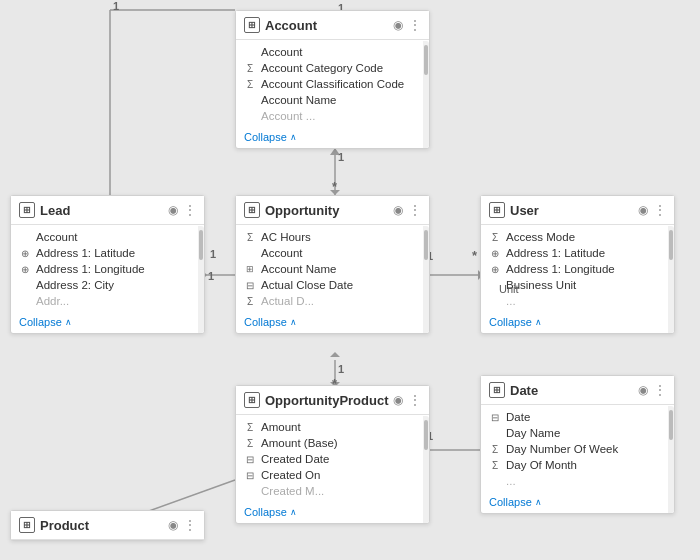  I want to click on lead-collapse: Collapse ∧, so click(108, 323).